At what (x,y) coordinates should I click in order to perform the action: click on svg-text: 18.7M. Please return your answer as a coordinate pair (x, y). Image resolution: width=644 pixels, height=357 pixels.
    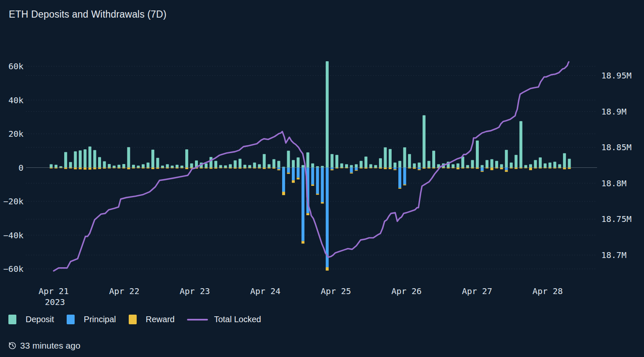
    Looking at the image, I should click on (614, 255).